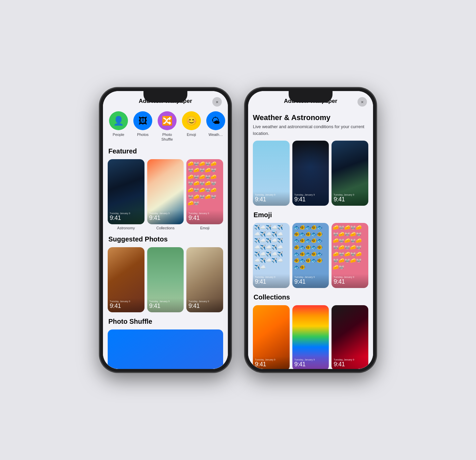 The height and width of the screenshot is (460, 476). Describe the element at coordinates (311, 176) in the screenshot. I see `weather-grid-section: Tuesday, January 9 9:41` at that location.